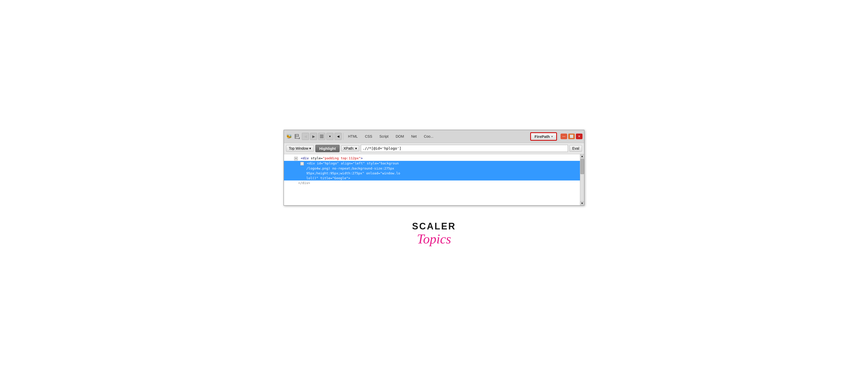  Describe the element at coordinates (300, 148) in the screenshot. I see `top-window-button: Top Window ▾` at that location.